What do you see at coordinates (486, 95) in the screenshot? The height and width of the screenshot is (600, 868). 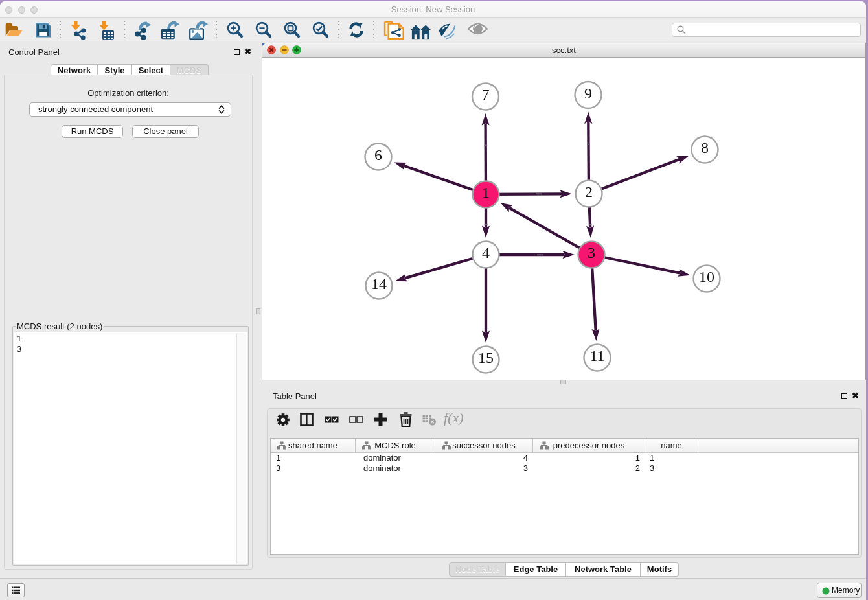 I see `svg-text: 7` at bounding box center [486, 95].